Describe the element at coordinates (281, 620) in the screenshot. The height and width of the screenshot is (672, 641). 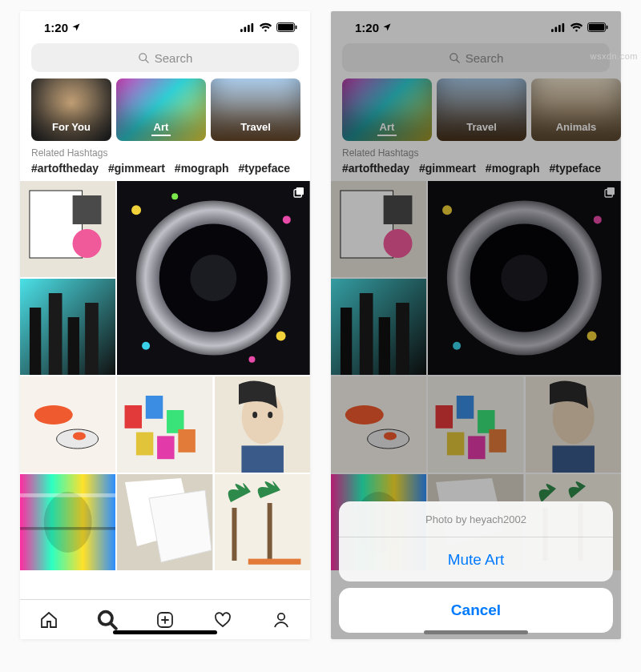
I see `tab-profile` at that location.